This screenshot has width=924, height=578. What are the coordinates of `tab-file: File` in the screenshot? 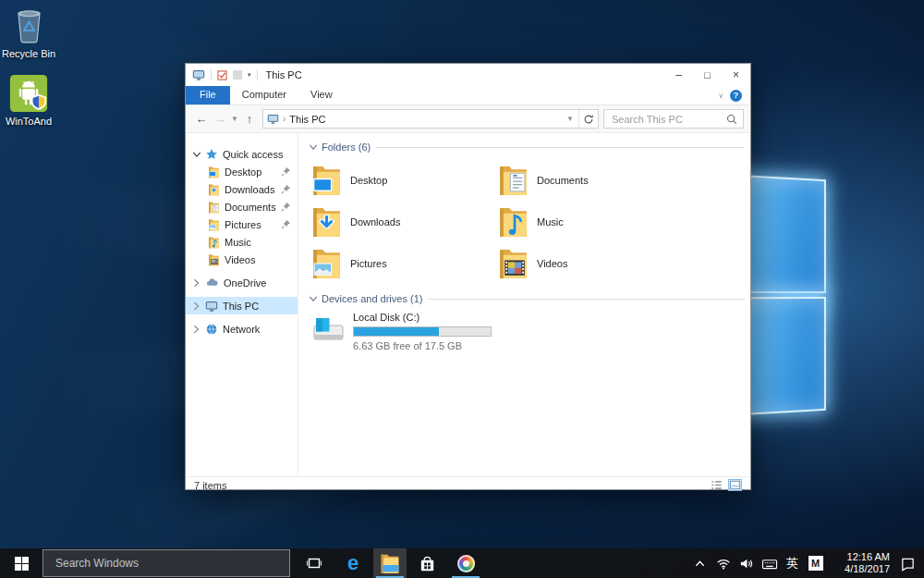 It's located at (208, 95).